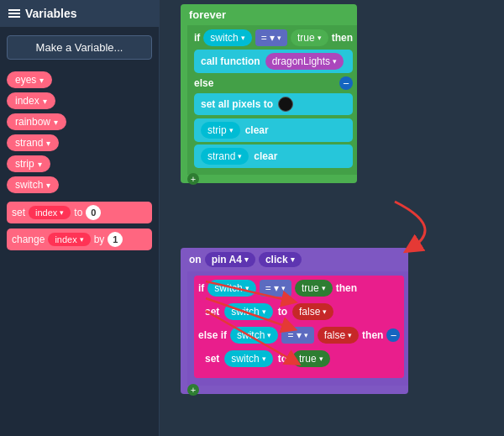 This screenshot has height=436, width=504. Describe the element at coordinates (79, 239) in the screenshot. I see `change-block: change index by 1` at that location.